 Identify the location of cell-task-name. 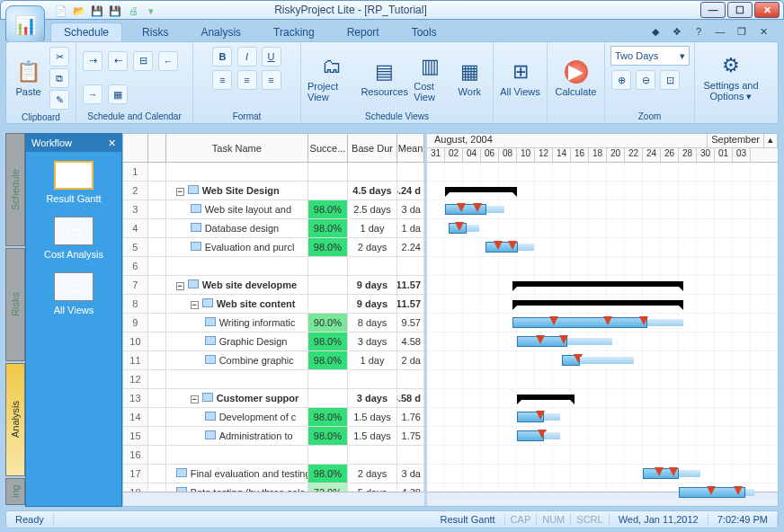
(237, 266).